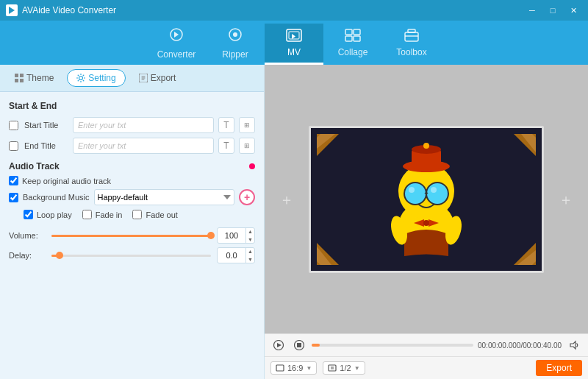 The height and width of the screenshot is (379, 588). What do you see at coordinates (250, 235) in the screenshot?
I see `volume-arrows: ▲ ▼` at bounding box center [250, 235].